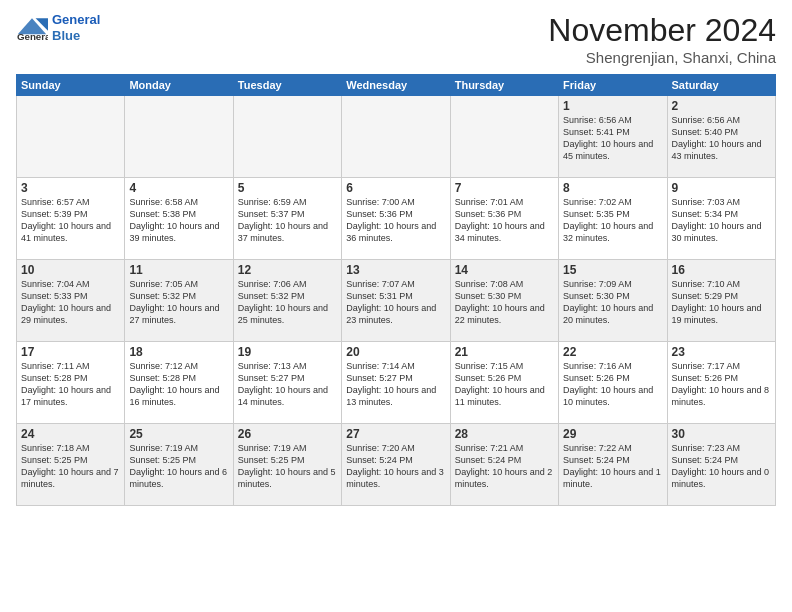  I want to click on calendar-cell: 16Sunrise: 7:10 AM Sunset: 5:29 PM Dayli…, so click(721, 301).